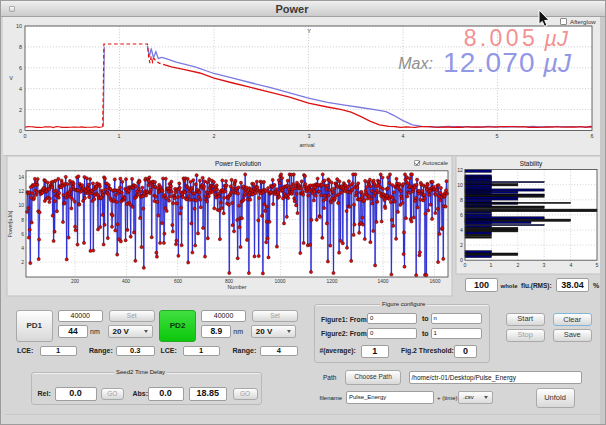 This screenshot has height=425, width=606. I want to click on svg-text: 14, so click(22, 178).